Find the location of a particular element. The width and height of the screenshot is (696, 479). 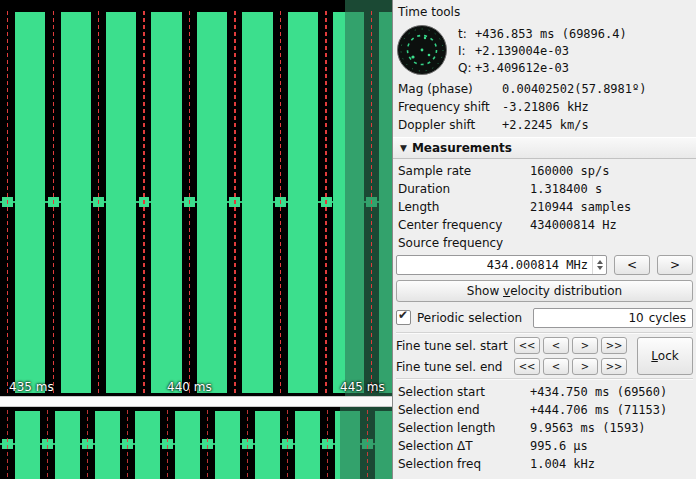

freq-next-button: > is located at coordinates (675, 265).